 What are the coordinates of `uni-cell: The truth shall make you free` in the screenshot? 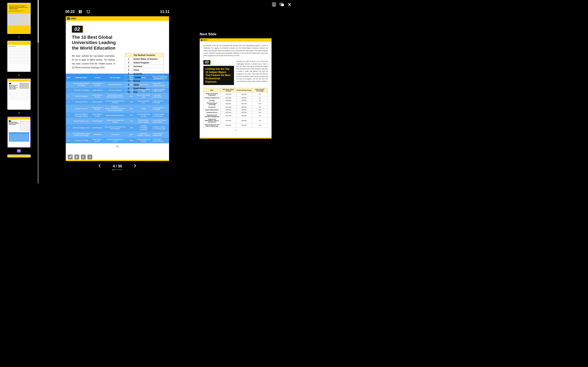 It's located at (143, 116).